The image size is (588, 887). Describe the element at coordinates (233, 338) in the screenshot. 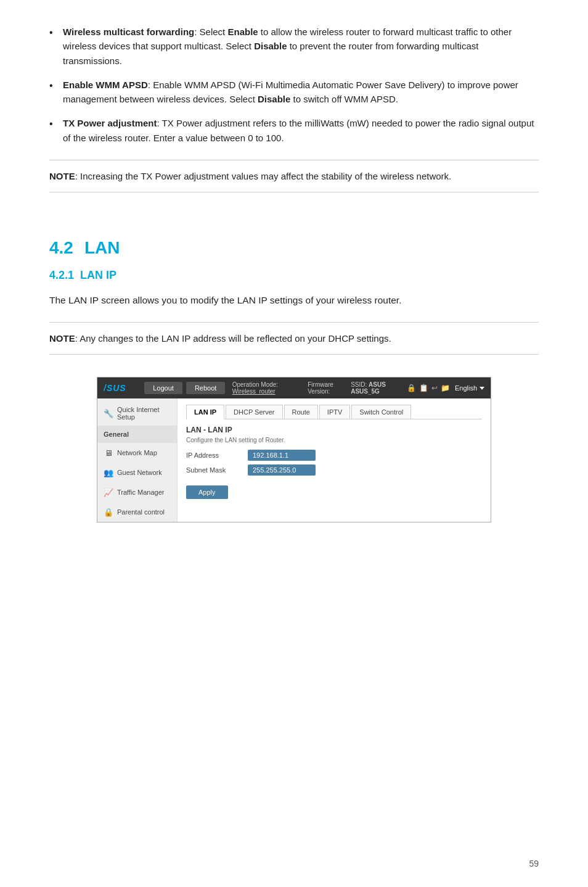

I see `note-text-2: : Any changes to the LAN IP address will…` at that location.